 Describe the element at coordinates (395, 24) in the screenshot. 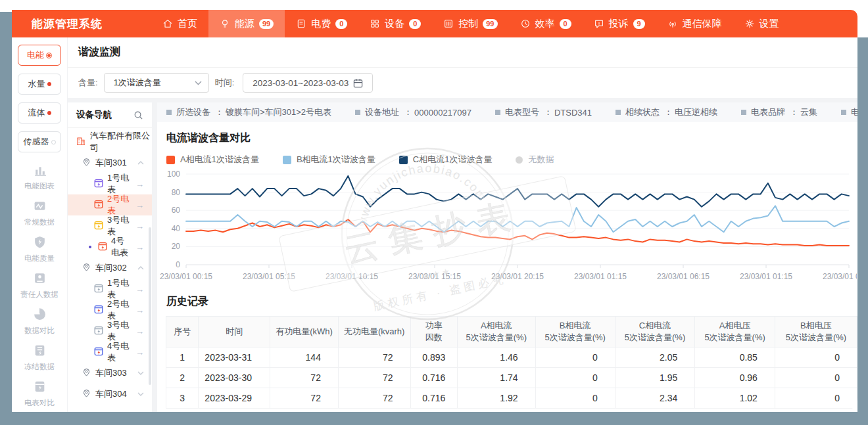

I see `nav-item-devices: 设备0` at that location.